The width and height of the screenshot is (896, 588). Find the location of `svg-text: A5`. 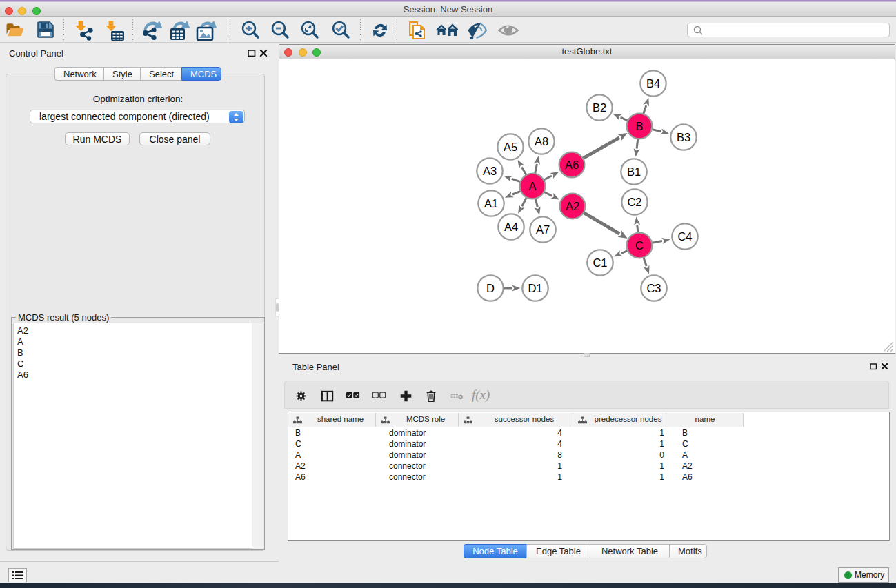

svg-text: A5 is located at coordinates (510, 147).